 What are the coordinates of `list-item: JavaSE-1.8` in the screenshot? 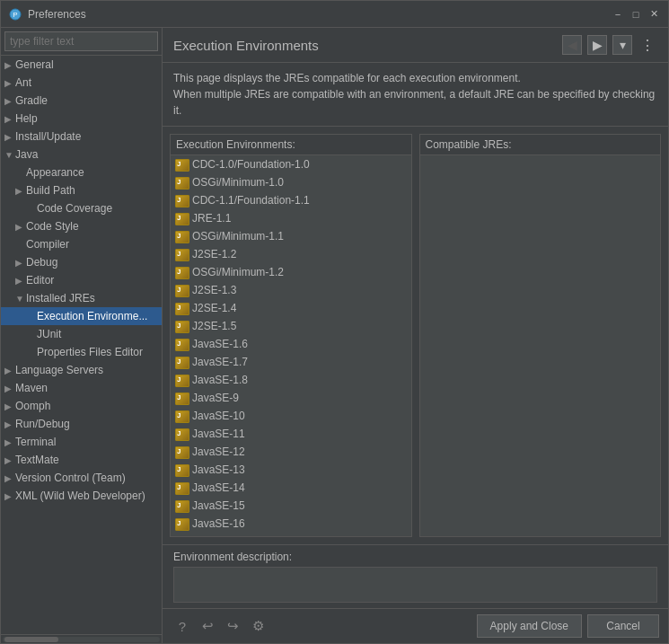 It's located at (291, 380).